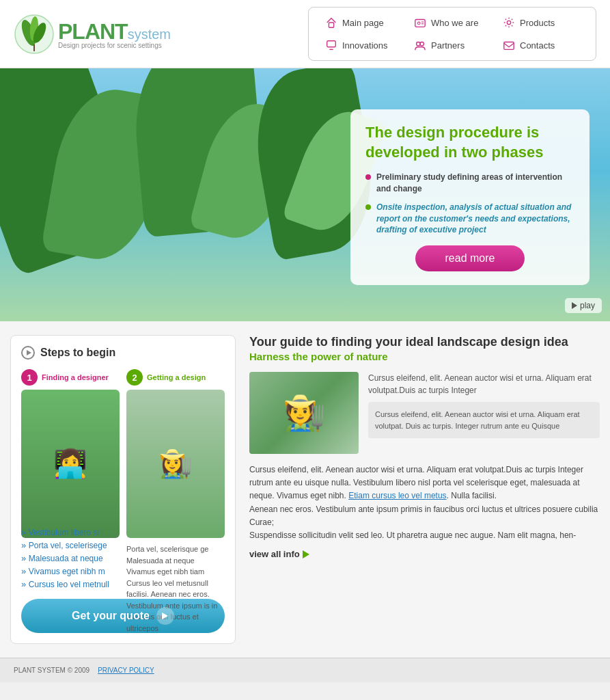  What do you see at coordinates (484, 413) in the screenshot?
I see `guide-text-right: Cursus eleifend, elit. Aenean auctor wis…` at bounding box center [484, 413].